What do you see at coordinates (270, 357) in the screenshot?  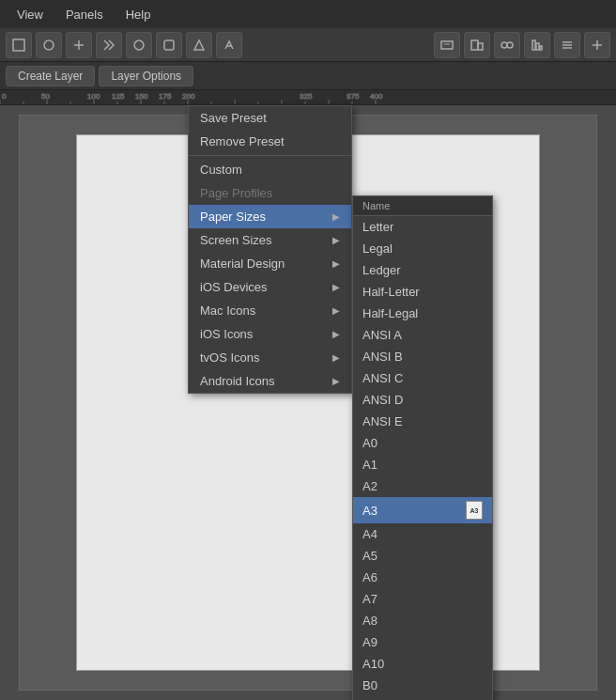 I see `tvos-icons-item: tvOS Icons ▶` at bounding box center [270, 357].